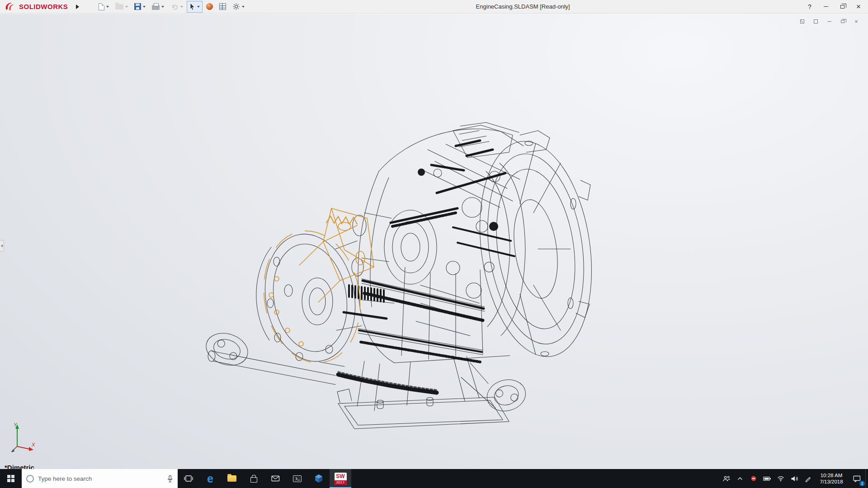  Describe the element at coordinates (30, 479) in the screenshot. I see `cortana-circle-icon` at that location.